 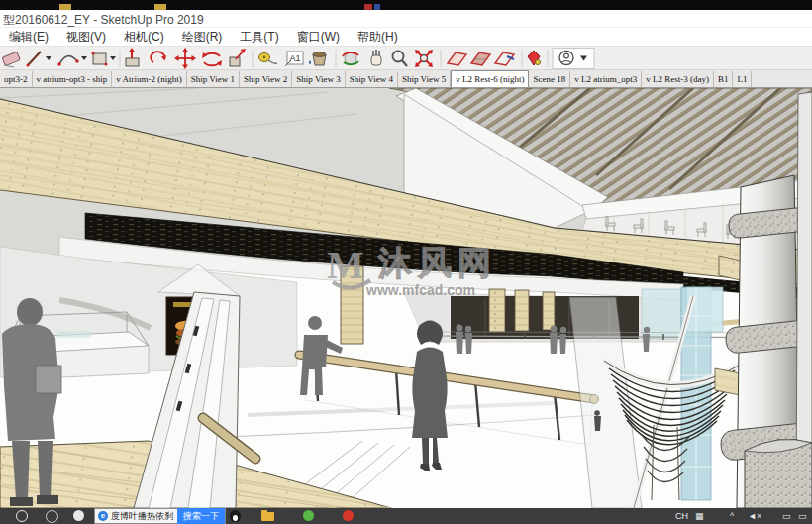 What do you see at coordinates (11, 59) in the screenshot?
I see `eraser-icon` at bounding box center [11, 59].